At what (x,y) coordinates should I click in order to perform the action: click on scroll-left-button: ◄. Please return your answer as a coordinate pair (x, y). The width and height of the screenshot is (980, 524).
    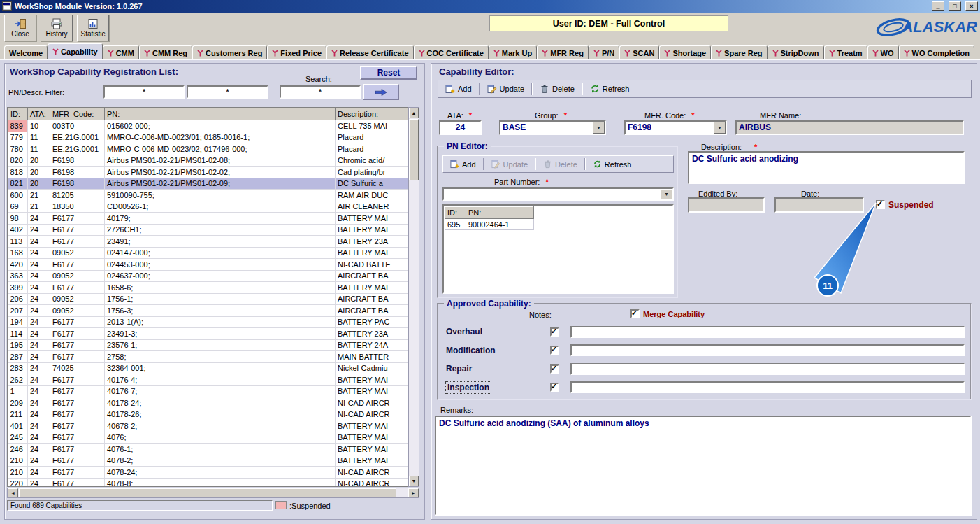
    Looking at the image, I should click on (13, 493).